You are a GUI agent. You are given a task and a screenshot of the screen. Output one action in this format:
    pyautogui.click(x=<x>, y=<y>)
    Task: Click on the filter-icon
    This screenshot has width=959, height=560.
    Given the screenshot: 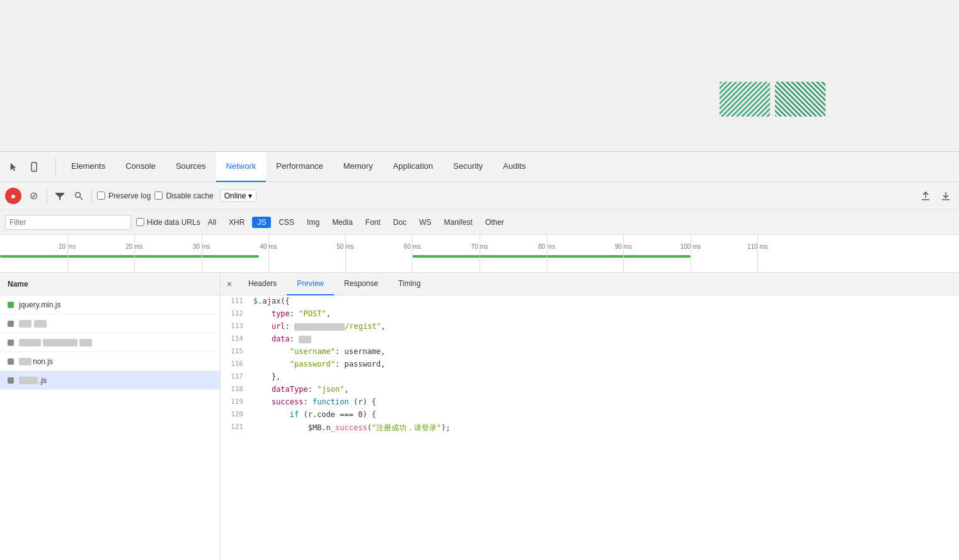 What is the action you would take?
    pyautogui.click(x=60, y=196)
    